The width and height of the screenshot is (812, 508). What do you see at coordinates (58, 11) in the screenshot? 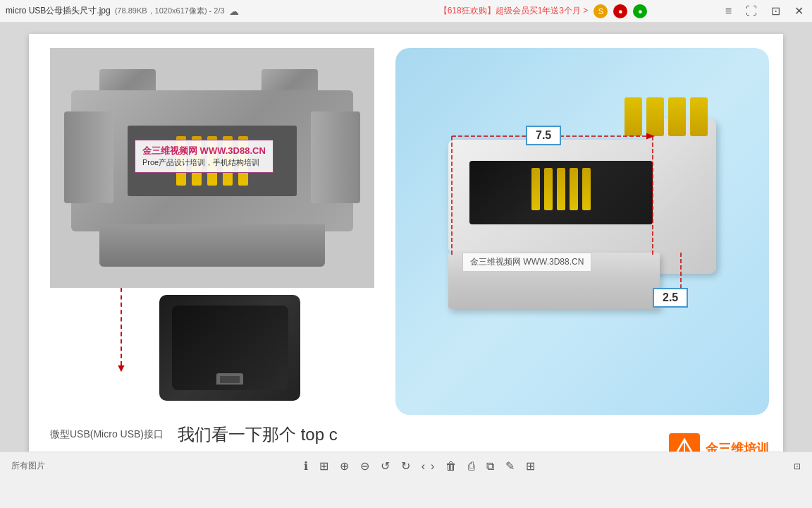
I see `file-title: micro USB公母插头尺寸.jpg` at bounding box center [58, 11].